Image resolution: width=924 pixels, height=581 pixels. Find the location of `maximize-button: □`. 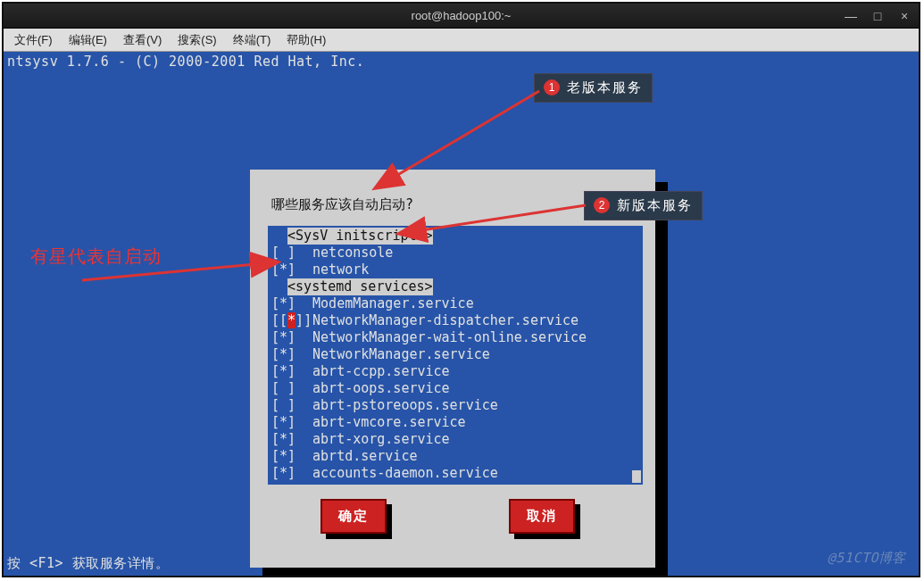

maximize-button: □ is located at coordinates (878, 16).